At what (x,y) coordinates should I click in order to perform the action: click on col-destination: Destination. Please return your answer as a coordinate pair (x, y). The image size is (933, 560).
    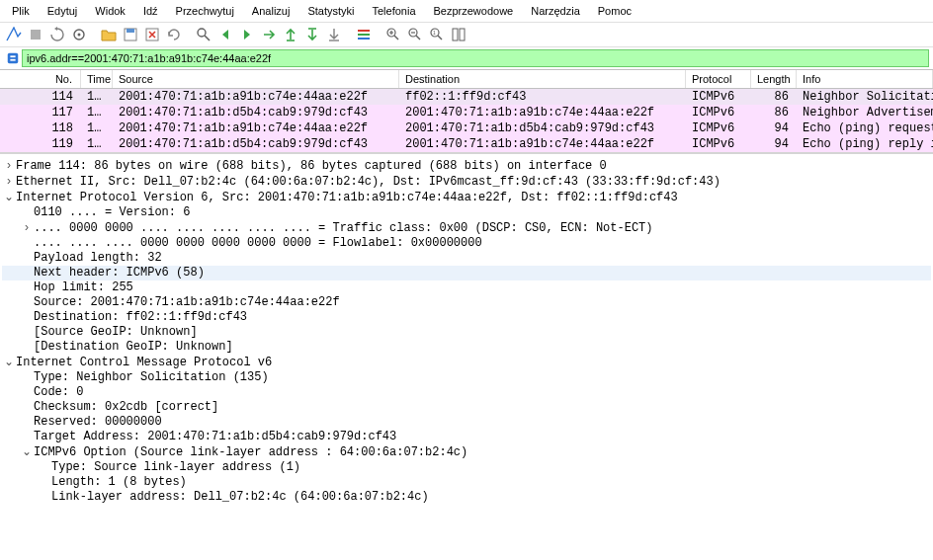
    Looking at the image, I should click on (543, 79).